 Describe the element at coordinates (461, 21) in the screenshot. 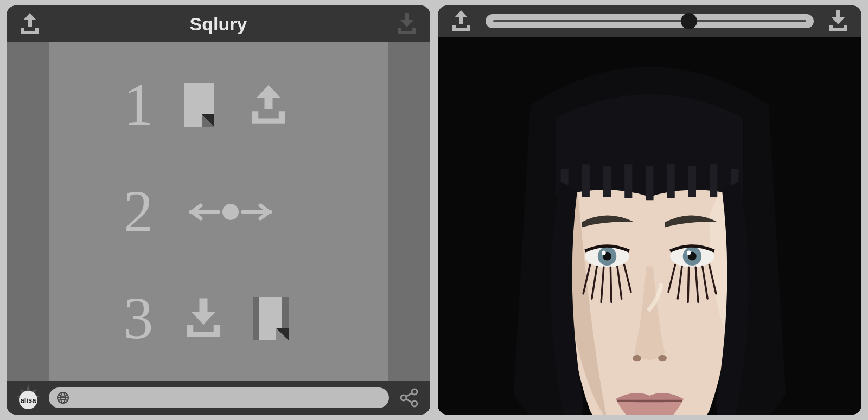

I see `upload-button-right` at that location.